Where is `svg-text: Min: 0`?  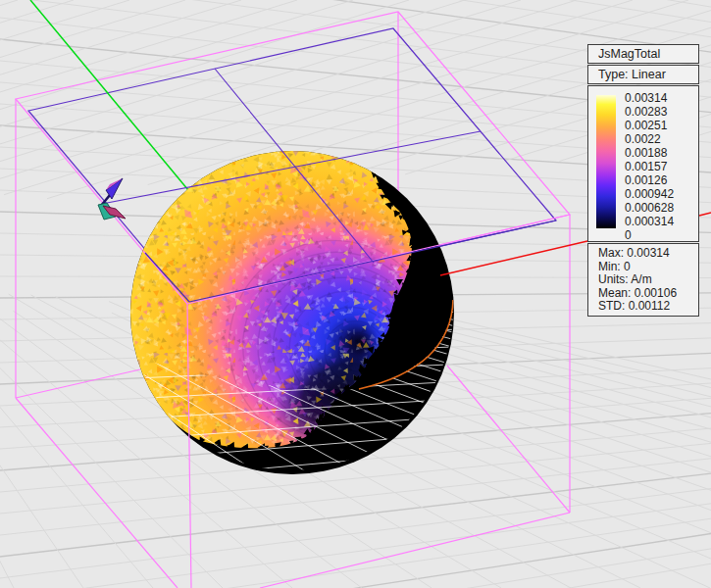
svg-text: Min: 0 is located at coordinates (614, 267).